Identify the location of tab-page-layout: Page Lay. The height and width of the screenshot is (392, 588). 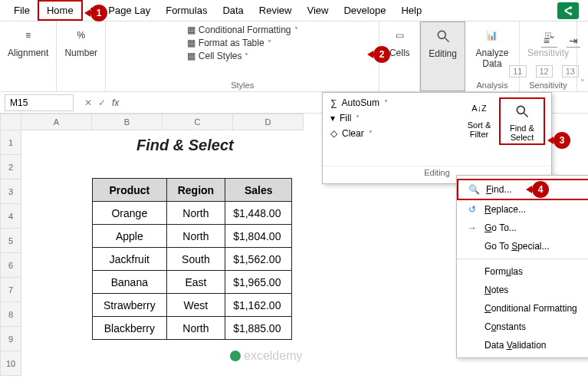
(129, 11).